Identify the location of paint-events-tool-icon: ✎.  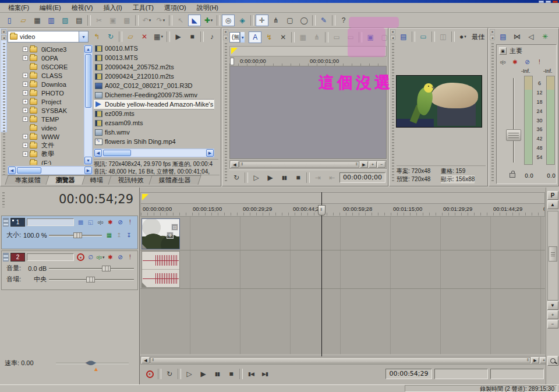
(324, 20).